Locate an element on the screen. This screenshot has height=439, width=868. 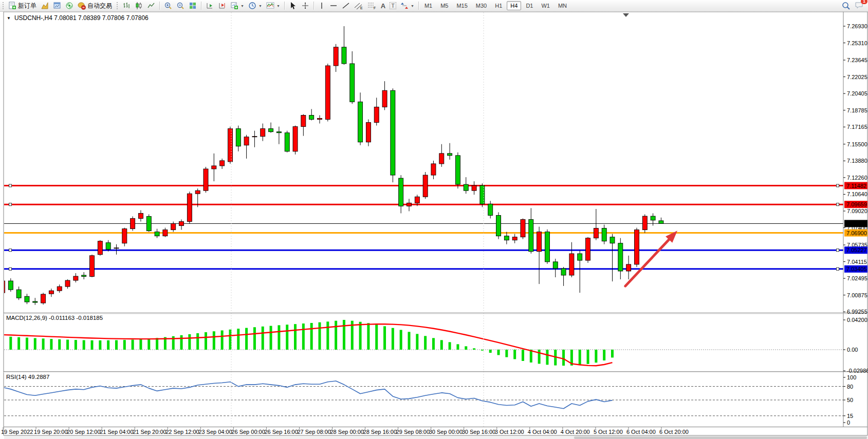
trend-arrow is located at coordinates (648, 262).